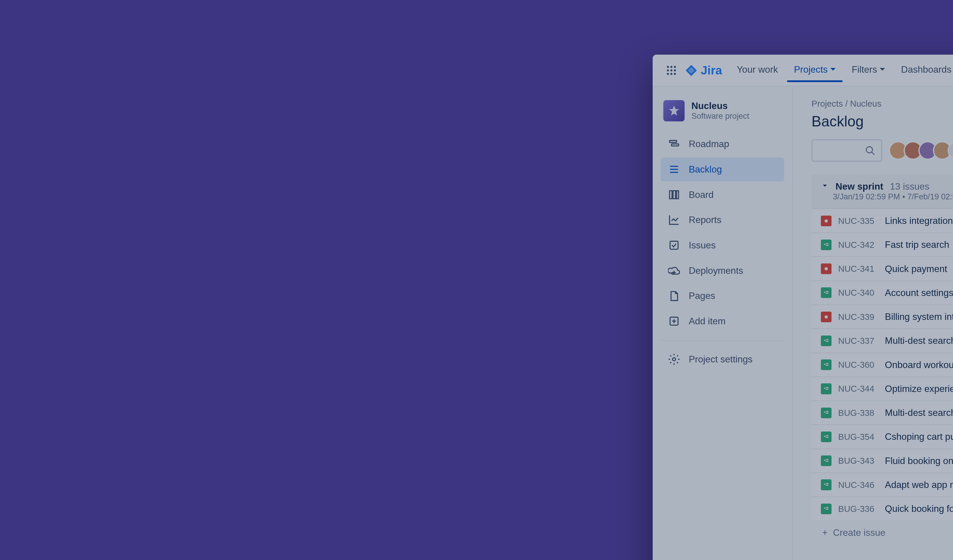  Describe the element at coordinates (722, 340) in the screenshot. I see `sidebar-divider` at that location.